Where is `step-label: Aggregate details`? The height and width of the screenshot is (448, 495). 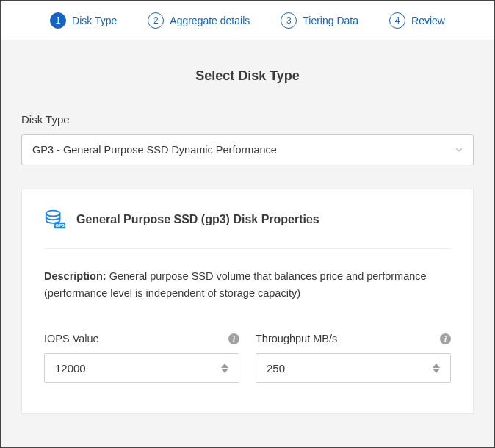
step-label: Aggregate details is located at coordinates (210, 21).